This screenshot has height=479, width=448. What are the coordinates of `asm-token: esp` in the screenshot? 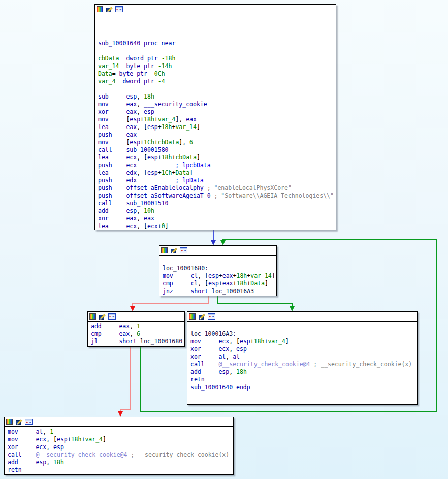 It's located at (245, 341).